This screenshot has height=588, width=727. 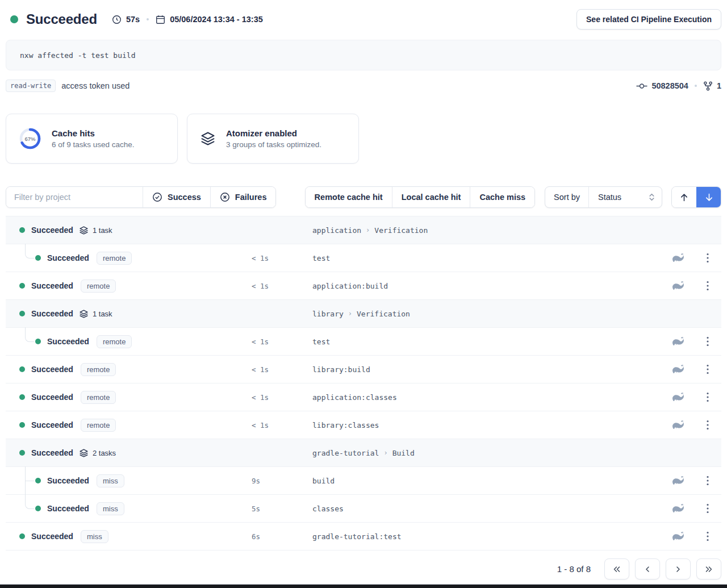 What do you see at coordinates (350, 314) in the screenshot?
I see `chevron-right-icon: ›` at bounding box center [350, 314].